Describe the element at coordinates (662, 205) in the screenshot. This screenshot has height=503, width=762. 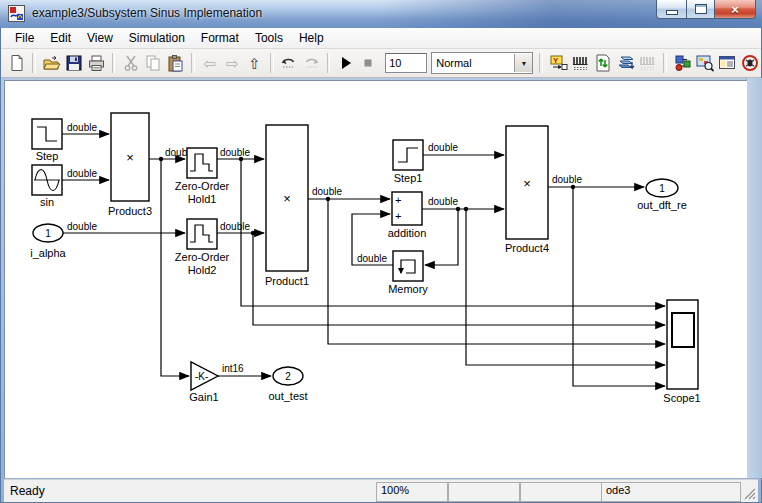
I see `port-label-out-dft-re: out_dft_re` at that location.